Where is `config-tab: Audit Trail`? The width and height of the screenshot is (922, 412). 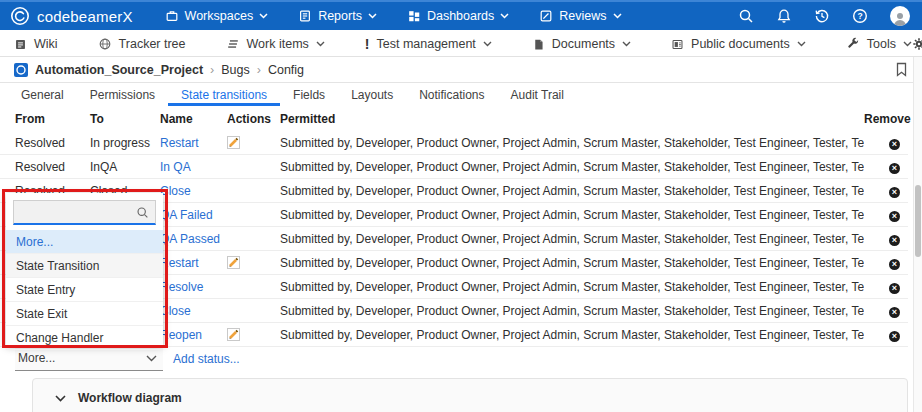
config-tab: Audit Trail is located at coordinates (538, 95).